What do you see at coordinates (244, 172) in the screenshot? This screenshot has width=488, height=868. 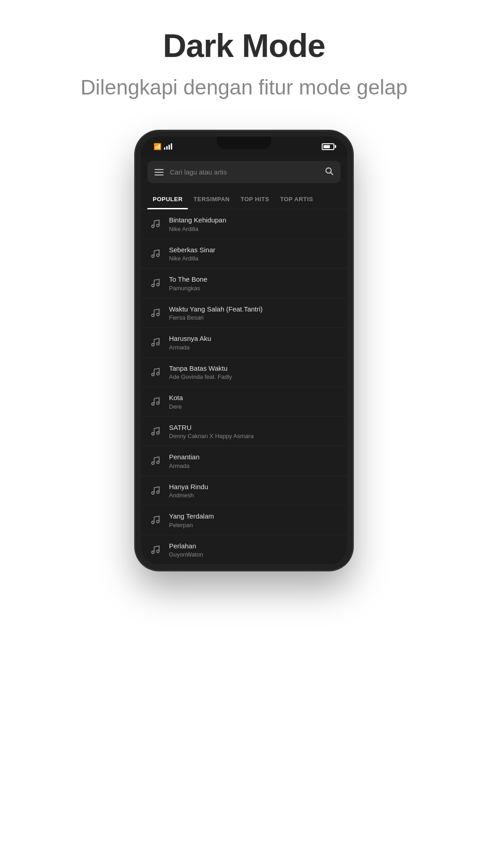 I see `search-bar: Cari lagu atau artis` at bounding box center [244, 172].